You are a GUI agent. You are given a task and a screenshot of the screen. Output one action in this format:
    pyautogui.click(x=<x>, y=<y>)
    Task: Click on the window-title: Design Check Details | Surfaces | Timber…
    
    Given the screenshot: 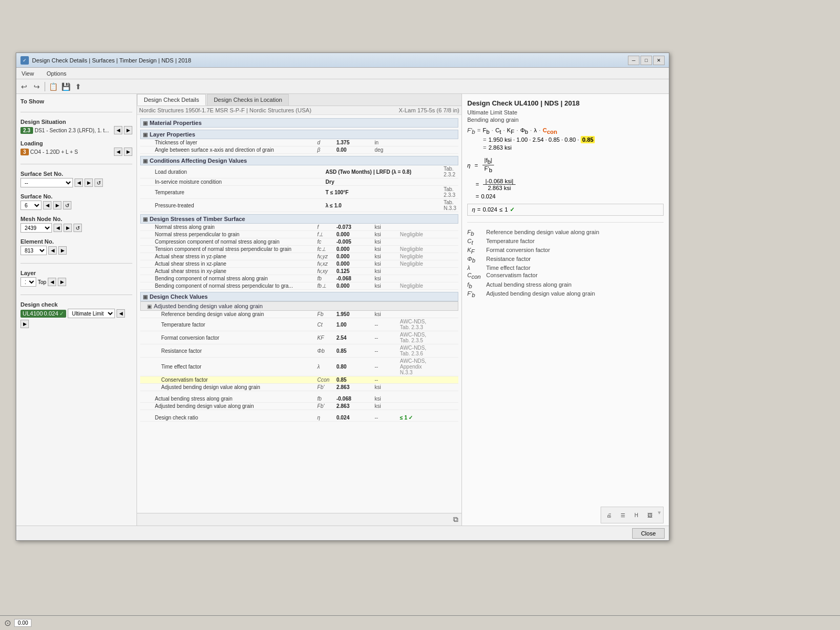 What is the action you would take?
    pyautogui.click(x=111, y=60)
    